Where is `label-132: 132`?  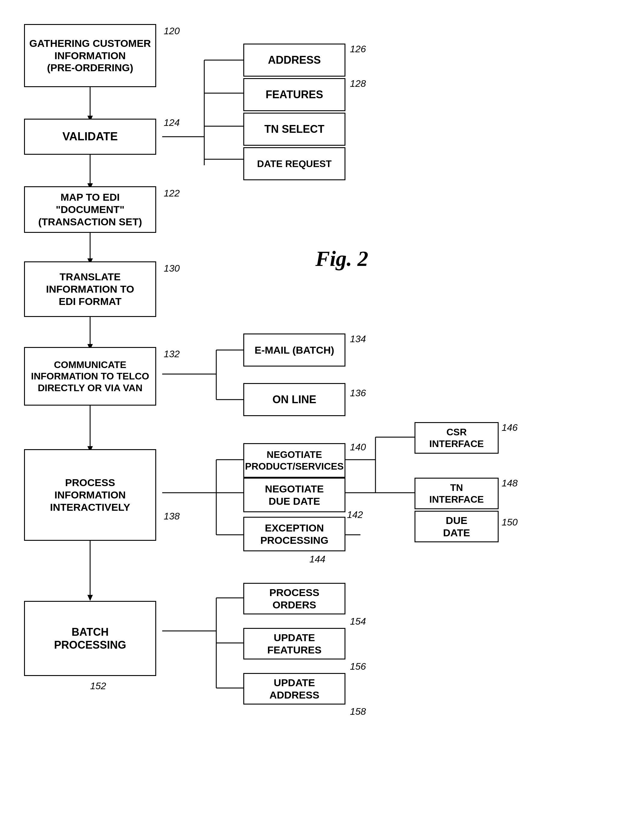
label-132: 132 is located at coordinates (172, 354).